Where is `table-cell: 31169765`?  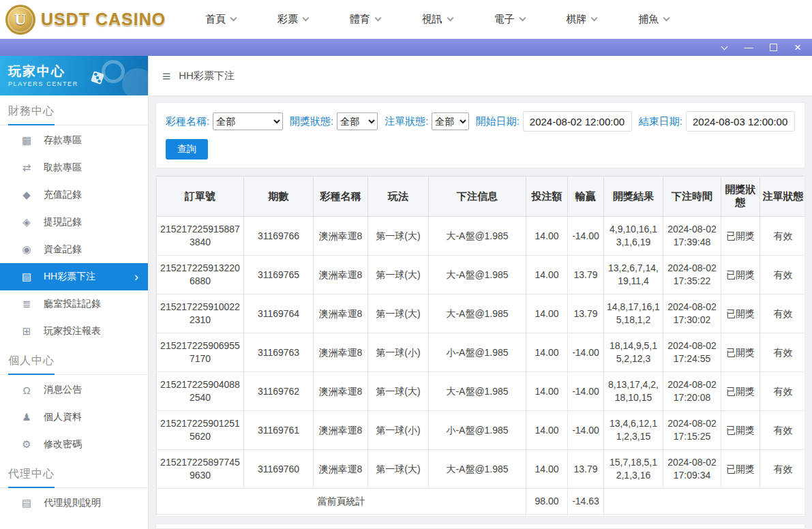
table-cell: 31169765 is located at coordinates (279, 275).